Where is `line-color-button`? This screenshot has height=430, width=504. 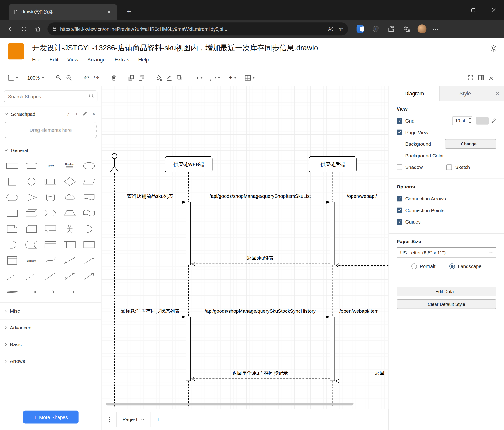 line-color-button is located at coordinates (169, 77).